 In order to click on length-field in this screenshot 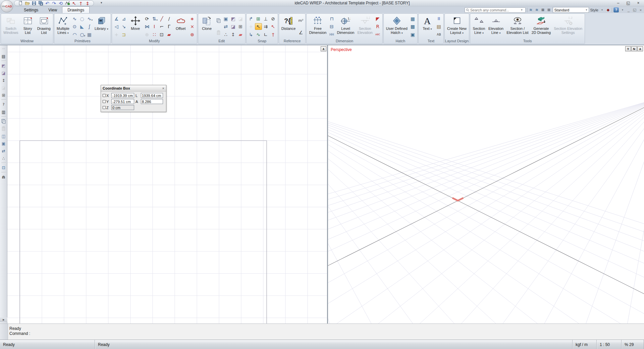, I will do `click(152, 95)`.